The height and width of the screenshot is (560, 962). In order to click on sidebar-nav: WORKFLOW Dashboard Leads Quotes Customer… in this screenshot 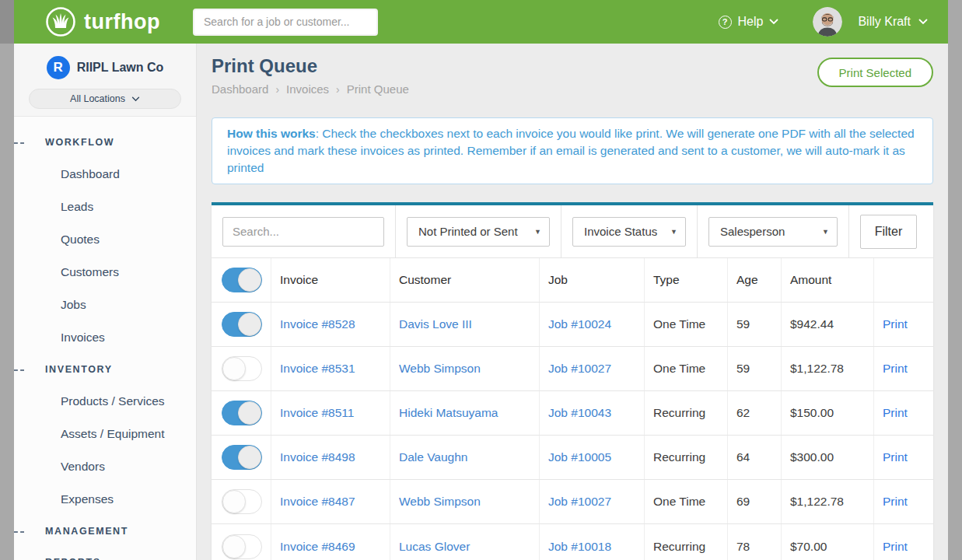, I will do `click(105, 338)`.